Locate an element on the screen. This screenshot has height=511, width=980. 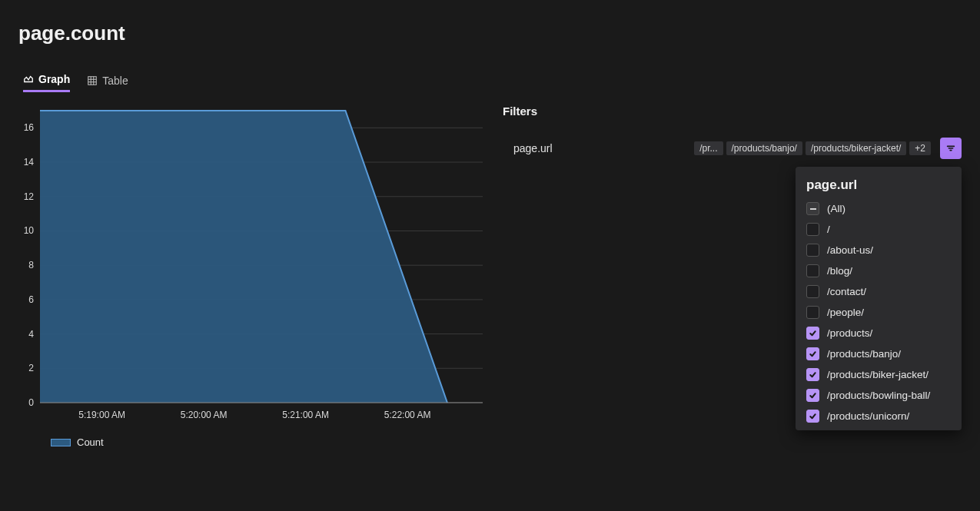
filter-chip-more: +2 is located at coordinates (920, 148).